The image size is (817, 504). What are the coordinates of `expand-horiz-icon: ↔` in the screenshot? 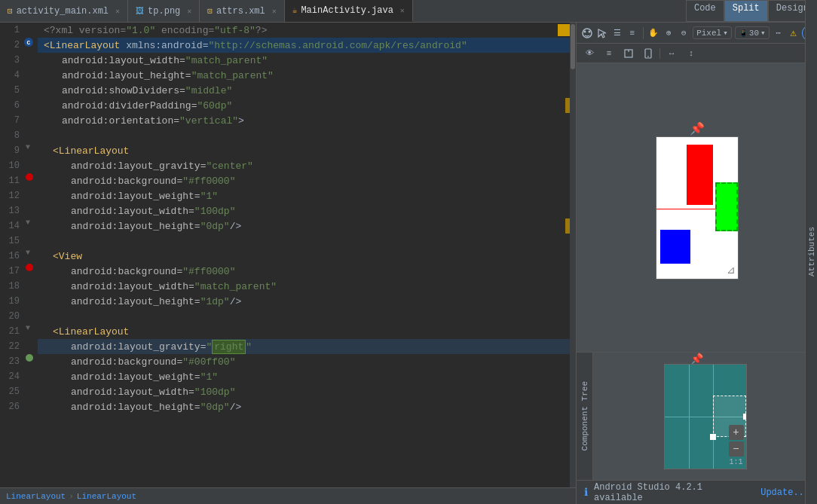 It's located at (672, 53).